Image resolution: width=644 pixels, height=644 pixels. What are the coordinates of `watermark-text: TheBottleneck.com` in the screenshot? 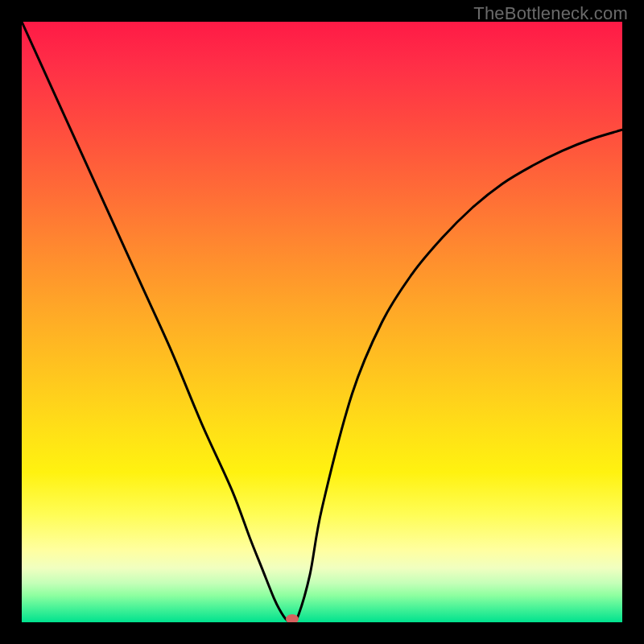 It's located at (551, 14).